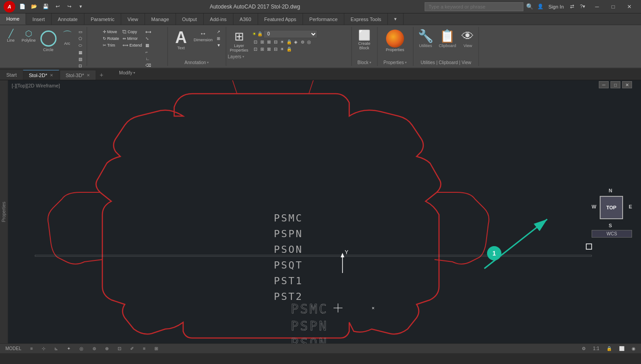 The width and height of the screenshot is (641, 364). Describe the element at coordinates (132, 32) in the screenshot. I see `copy-tool: ⿻ Copy` at that location.